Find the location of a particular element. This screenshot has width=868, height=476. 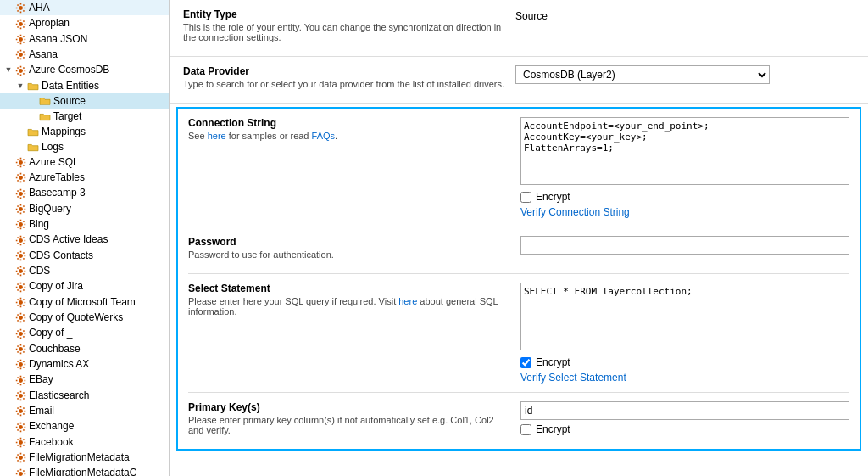

data-provider-value-col: CosmosDB (Layer2) SQL Server OData REST is located at coordinates (685, 75).